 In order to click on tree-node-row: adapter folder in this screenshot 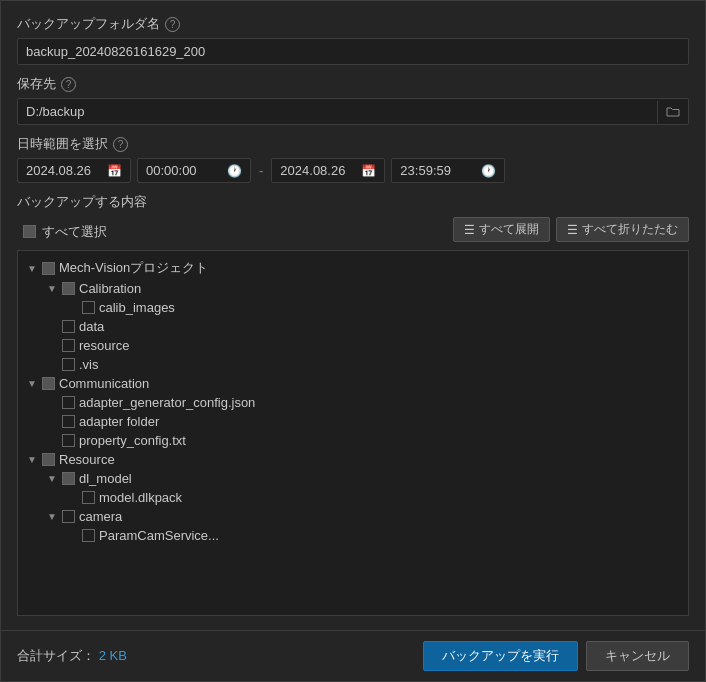, I will do `click(353, 422)`.